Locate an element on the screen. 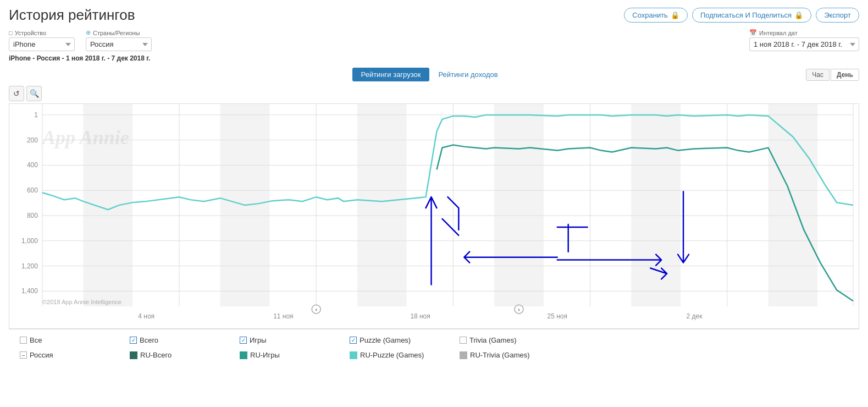 The height and width of the screenshot is (407, 868). region-control: ⊕ Страны/Регионы Россия США is located at coordinates (119, 40).